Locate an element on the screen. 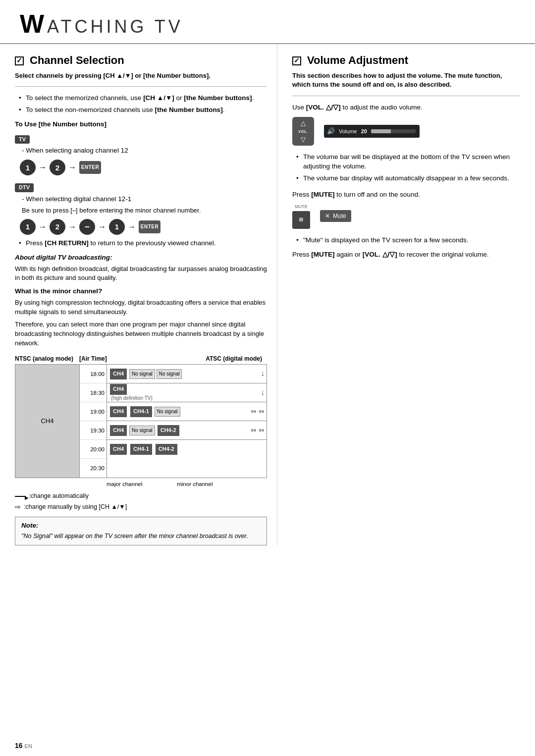  arrows-lr-3: ⇔ ⇔ is located at coordinates (258, 412).